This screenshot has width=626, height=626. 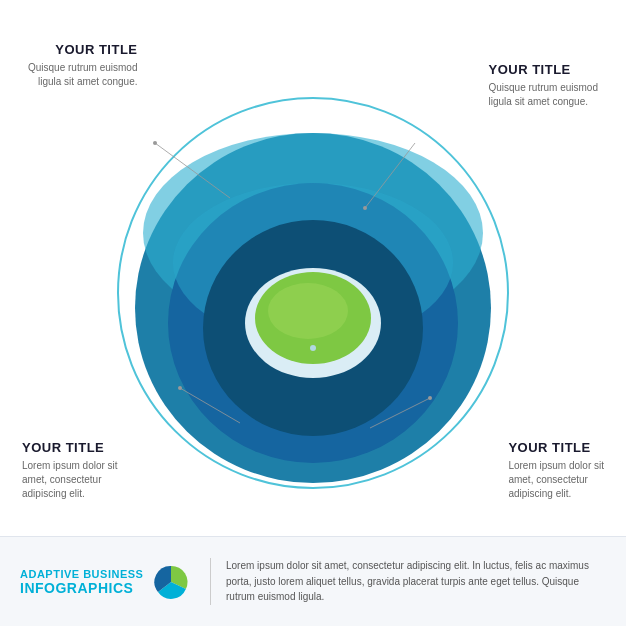 What do you see at coordinates (70, 448) in the screenshot?
I see `label-bottom-left-title: YOUR TITLE` at bounding box center [70, 448].